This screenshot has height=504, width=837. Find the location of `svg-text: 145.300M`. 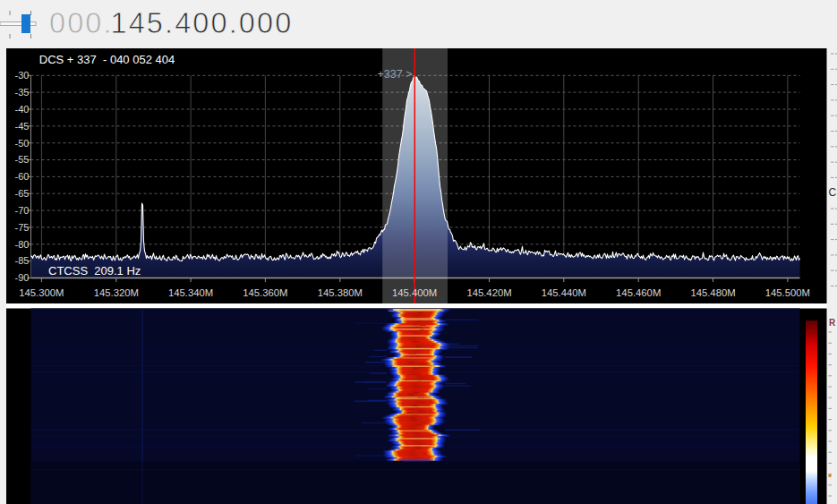

svg-text: 145.300M is located at coordinates (41, 293).